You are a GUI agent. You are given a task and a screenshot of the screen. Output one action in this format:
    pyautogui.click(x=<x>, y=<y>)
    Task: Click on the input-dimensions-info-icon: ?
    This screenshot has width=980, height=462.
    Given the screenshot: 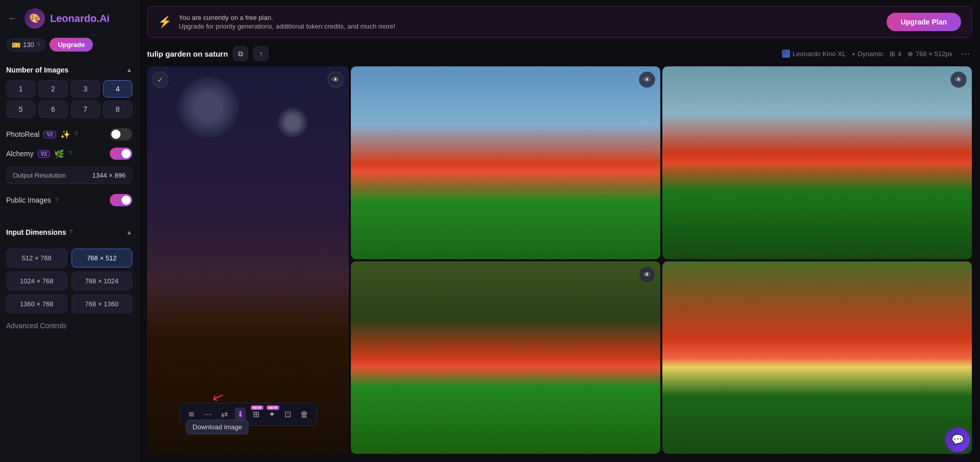 What is the action you would take?
    pyautogui.click(x=70, y=232)
    